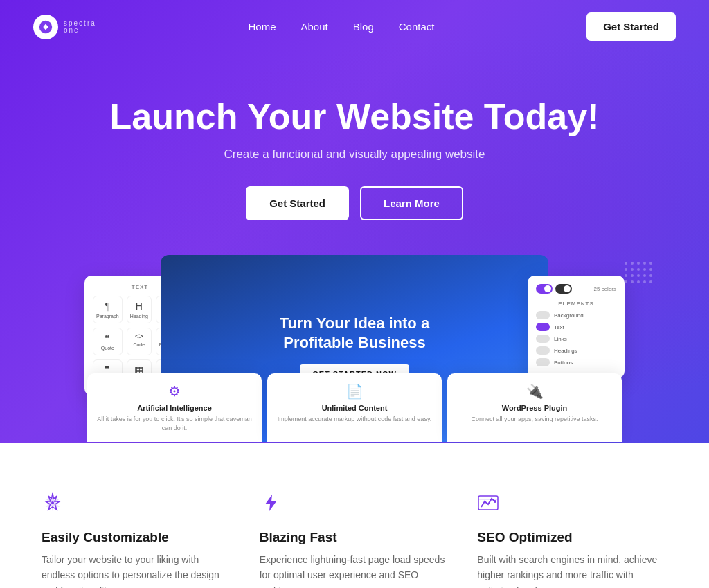 The height and width of the screenshot is (588, 709). I want to click on toggle-background, so click(543, 315).